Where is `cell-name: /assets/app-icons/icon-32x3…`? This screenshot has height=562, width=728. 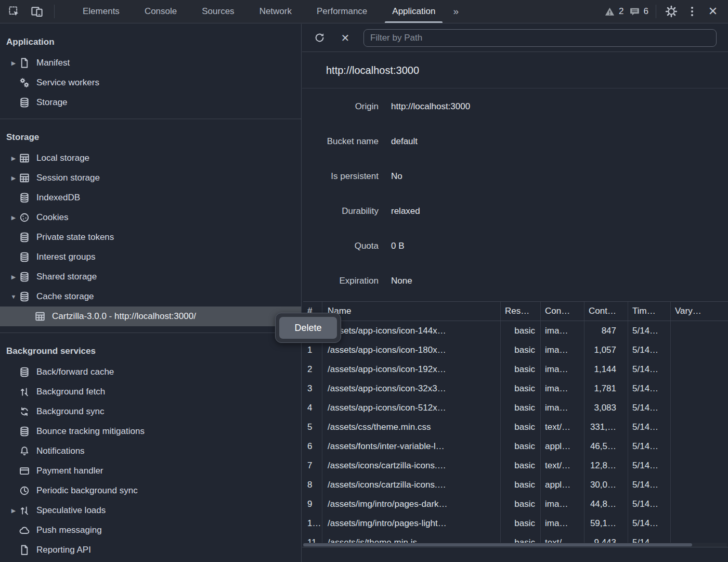
cell-name: /assets/app-icons/icon-32x3… is located at coordinates (412, 388).